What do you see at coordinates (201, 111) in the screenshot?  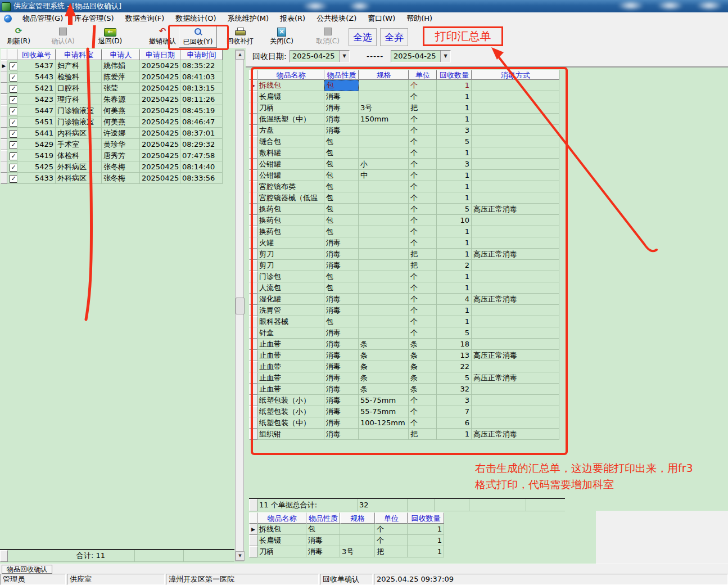 I see `cell-time: 08:45:19` at bounding box center [201, 111].